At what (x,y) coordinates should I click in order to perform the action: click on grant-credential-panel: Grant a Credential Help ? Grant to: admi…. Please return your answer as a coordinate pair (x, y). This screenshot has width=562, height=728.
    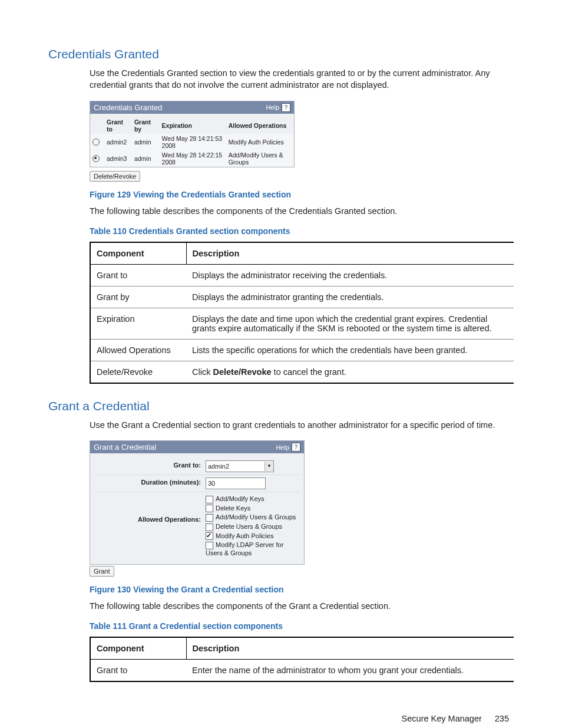
    Looking at the image, I should click on (197, 502).